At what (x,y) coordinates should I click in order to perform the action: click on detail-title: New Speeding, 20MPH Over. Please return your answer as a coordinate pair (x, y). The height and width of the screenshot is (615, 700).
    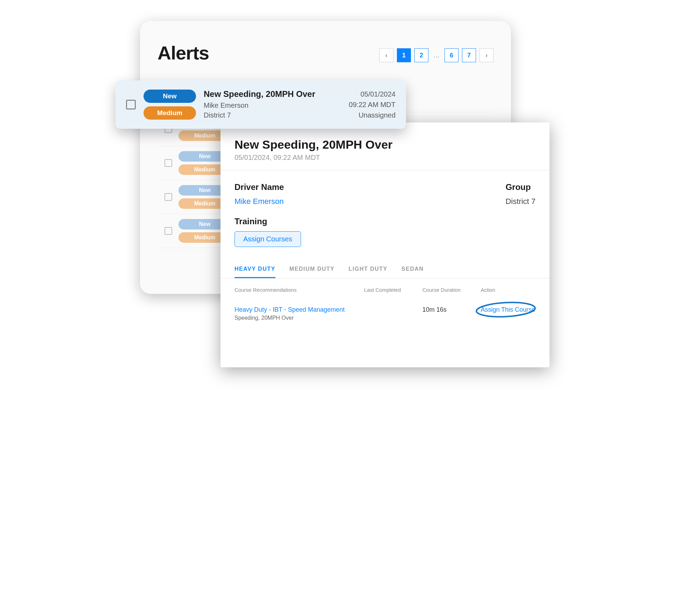
    Looking at the image, I should click on (385, 145).